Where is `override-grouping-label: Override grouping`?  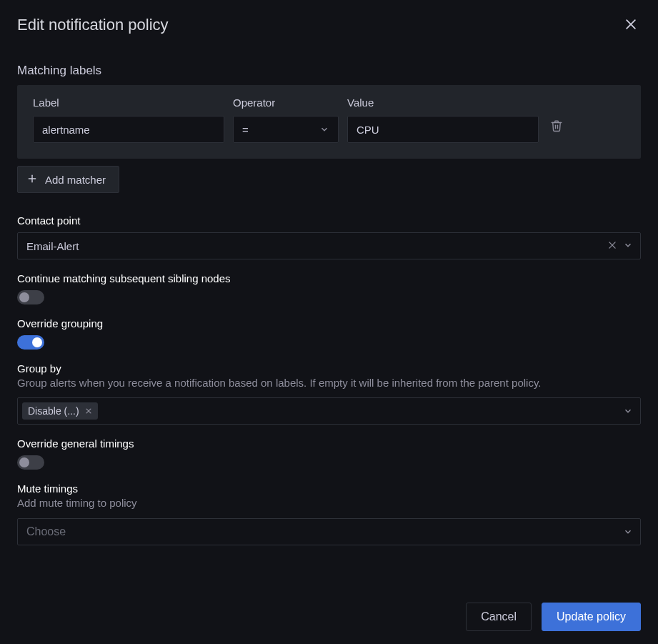 override-grouping-label: Override grouping is located at coordinates (329, 323).